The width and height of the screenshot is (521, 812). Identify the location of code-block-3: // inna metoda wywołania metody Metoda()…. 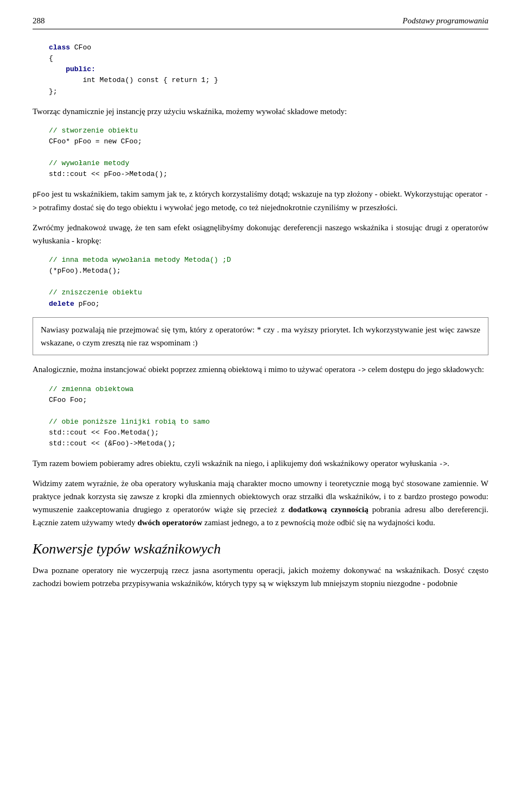
(269, 282).